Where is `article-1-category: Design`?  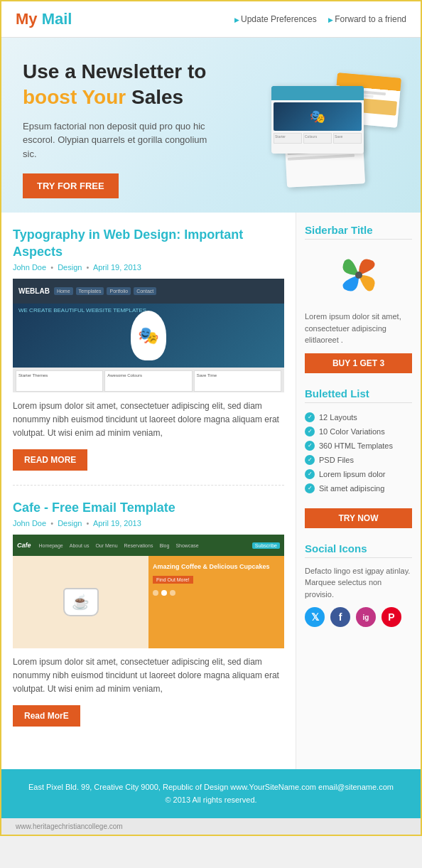
article-1-category: Design is located at coordinates (70, 267).